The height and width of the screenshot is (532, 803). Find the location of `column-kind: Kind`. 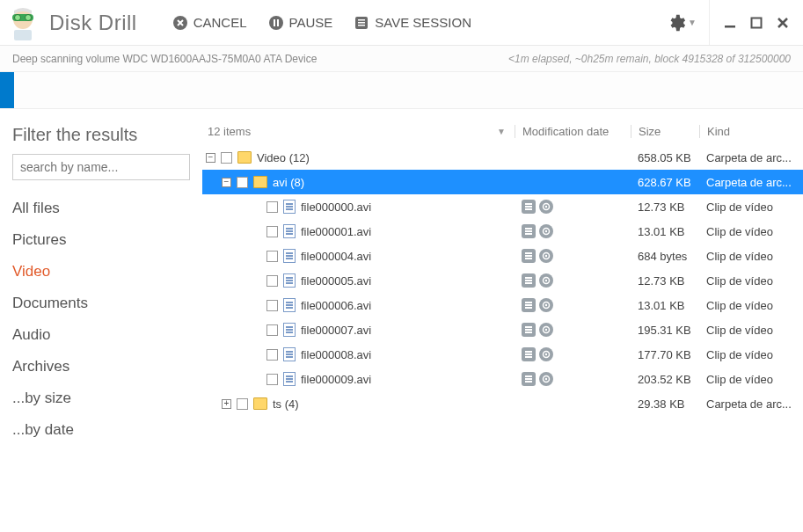

column-kind: Kind is located at coordinates (751, 132).